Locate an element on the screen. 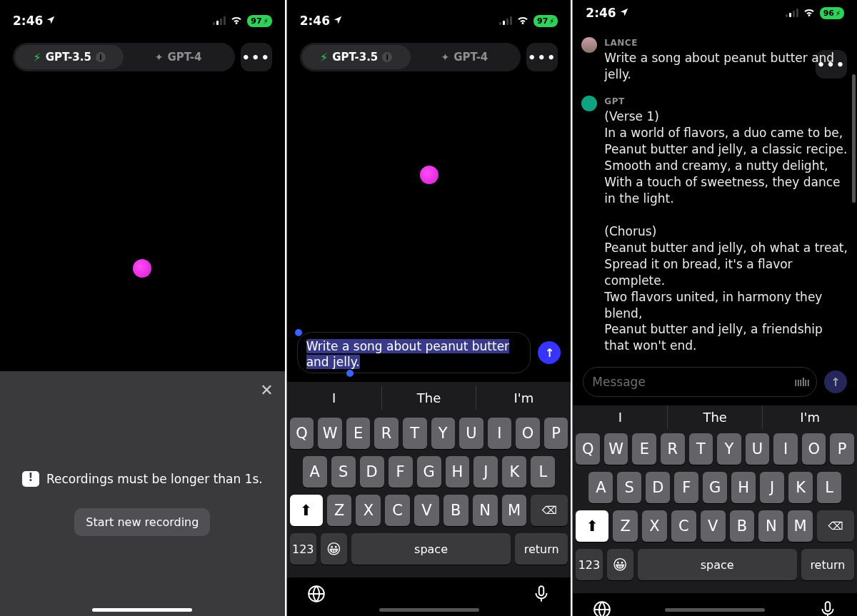 The height and width of the screenshot is (616, 857). waveform-icon: ıııIıı is located at coordinates (801, 383).